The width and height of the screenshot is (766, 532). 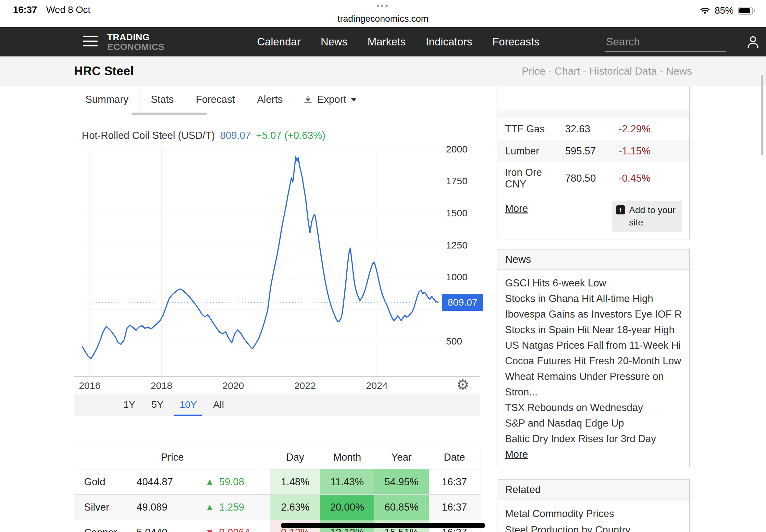 I want to click on add-to-site-button: + Add to your site, so click(x=647, y=216).